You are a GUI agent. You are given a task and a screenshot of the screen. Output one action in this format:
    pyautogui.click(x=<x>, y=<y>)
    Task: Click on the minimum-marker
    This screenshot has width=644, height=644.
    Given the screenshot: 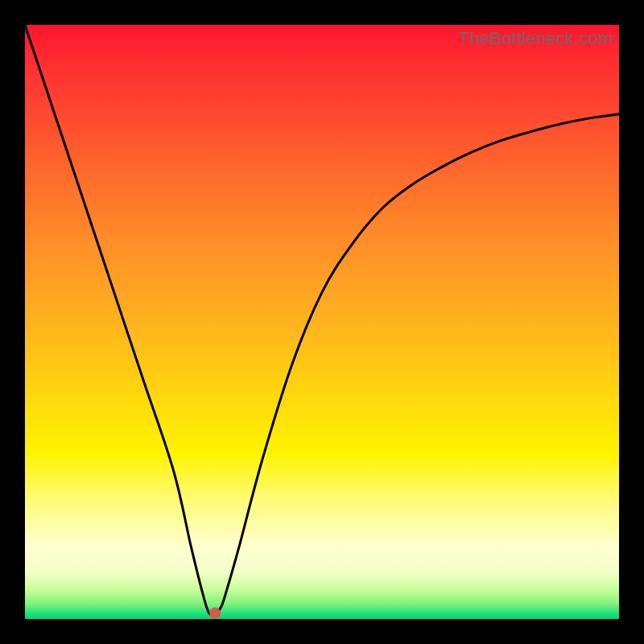 What is the action you would take?
    pyautogui.click(x=215, y=613)
    